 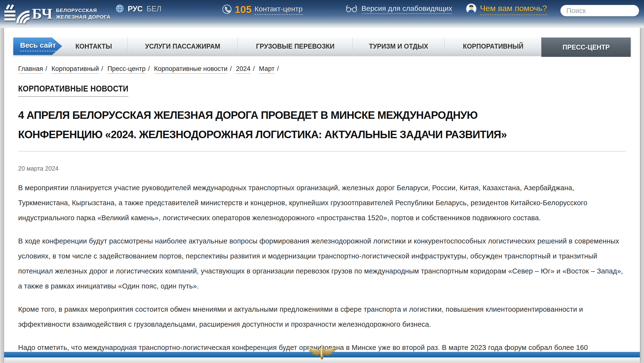 I want to click on site-logo: БЧ БЕЛОРУССКАЯ ЖЕЛЕЗНАЯ ДОРОГА, so click(x=57, y=14).